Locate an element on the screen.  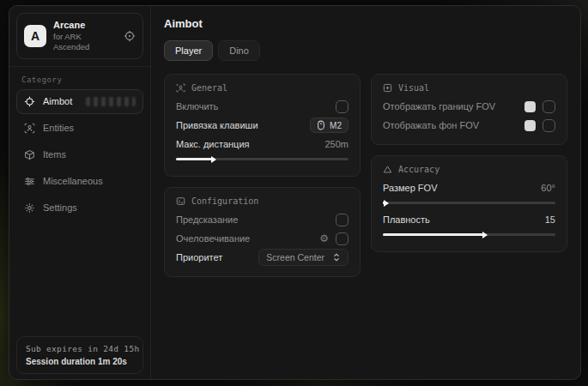
sidebar-item-label: Items is located at coordinates (55, 154).